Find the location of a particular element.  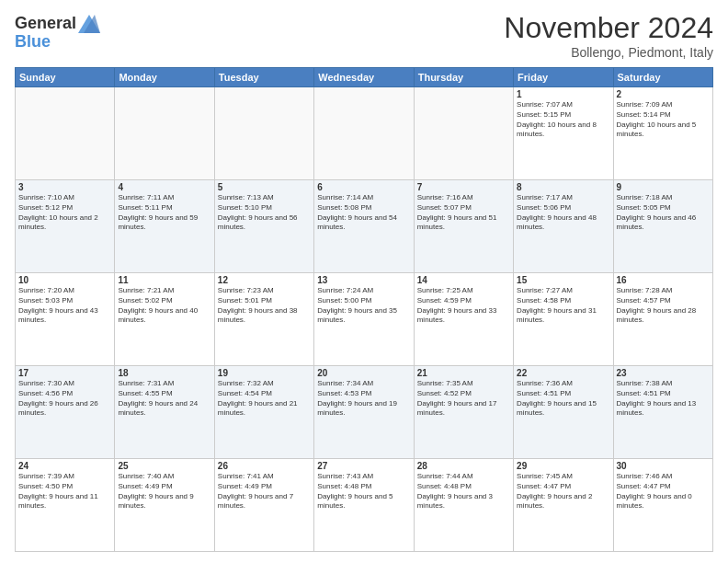

calendar-cell: 13Sunrise: 7:24 AM Sunset: 5:00 PM Dayli… is located at coordinates (364, 320).